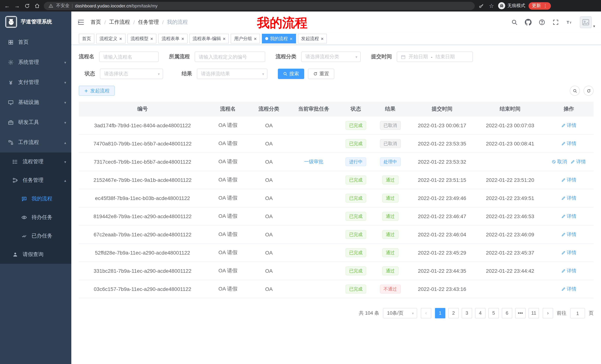  What do you see at coordinates (232, 74) in the screenshot?
I see `result-select: 请选择流结果 ▾` at bounding box center [232, 74].